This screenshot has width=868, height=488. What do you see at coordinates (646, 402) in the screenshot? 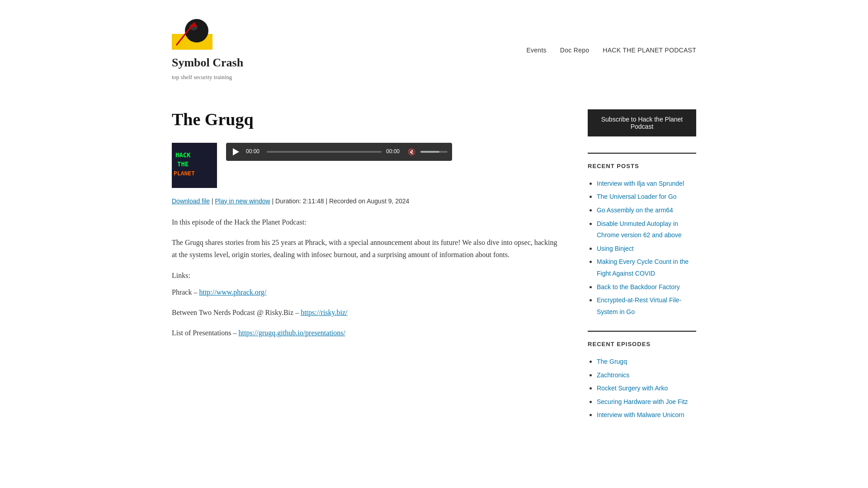
I see `list-item: Securing Hardware with Joe Fitz` at bounding box center [646, 402].